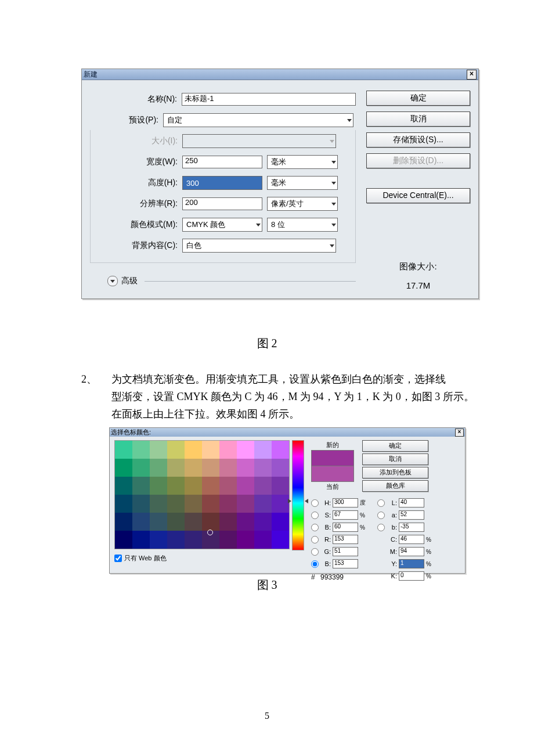  Describe the element at coordinates (345, 564) in the screenshot. I see `b-rgb-input: 153` at that location.